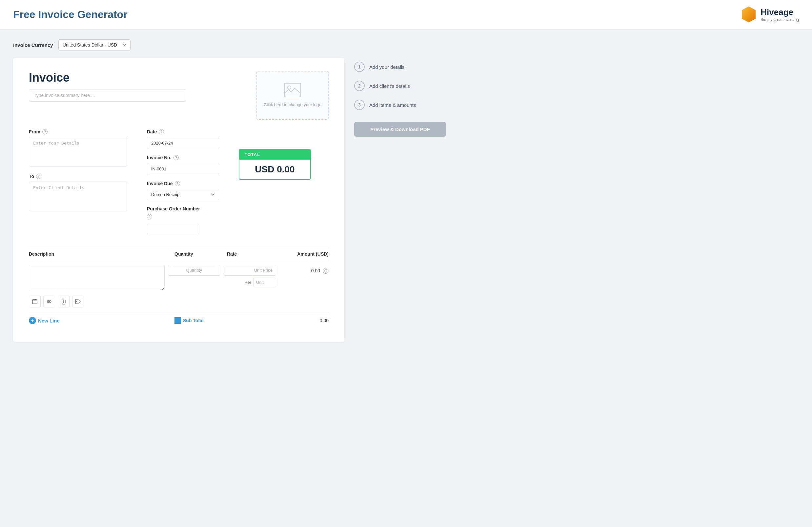 This screenshot has width=812, height=527. I want to click on step-2-label: Add client's details, so click(390, 86).